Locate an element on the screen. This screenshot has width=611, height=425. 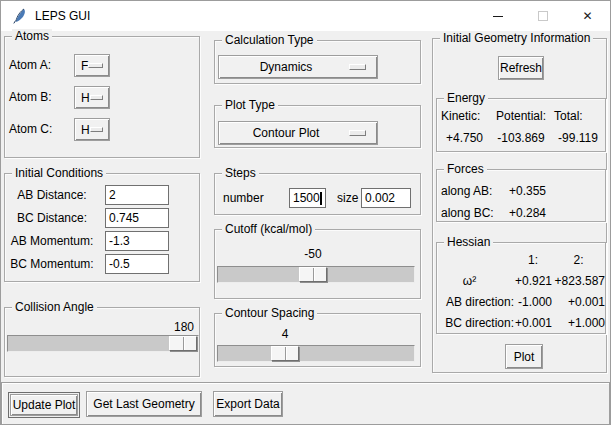
hessian-omega-value-2: +823.587 is located at coordinates (578, 281).